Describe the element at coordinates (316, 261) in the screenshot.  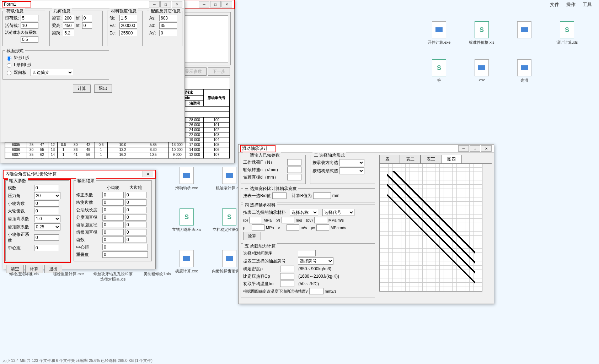
I see `brand-select: 选择牌号` at that location.